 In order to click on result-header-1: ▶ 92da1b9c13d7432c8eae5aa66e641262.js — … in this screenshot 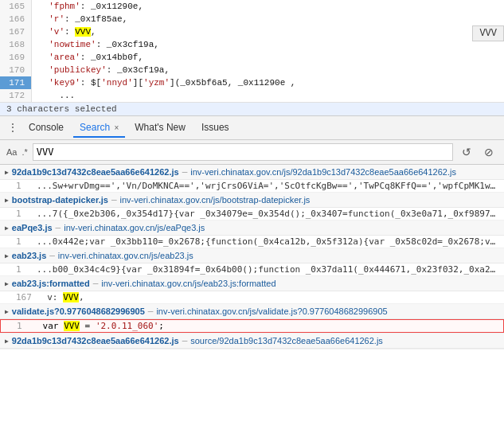, I will do `click(252, 172)`.